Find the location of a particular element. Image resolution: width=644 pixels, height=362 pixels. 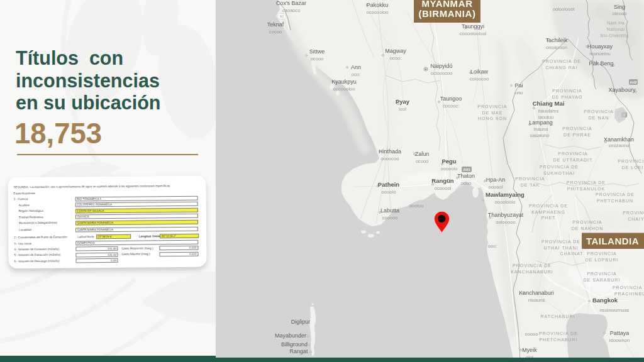

svg-text: DE NAKHON is located at coordinates (587, 229).